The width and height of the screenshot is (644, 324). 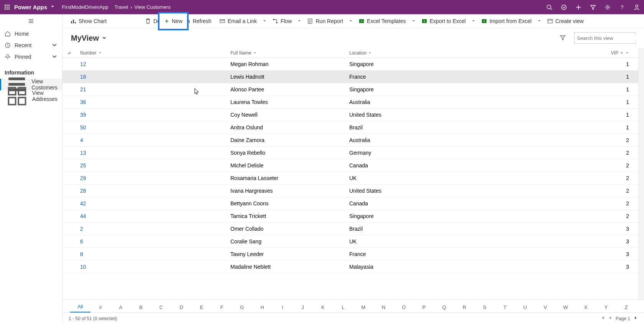 What do you see at coordinates (88, 21) in the screenshot?
I see `cmd-show-chart: Show Chart` at bounding box center [88, 21].